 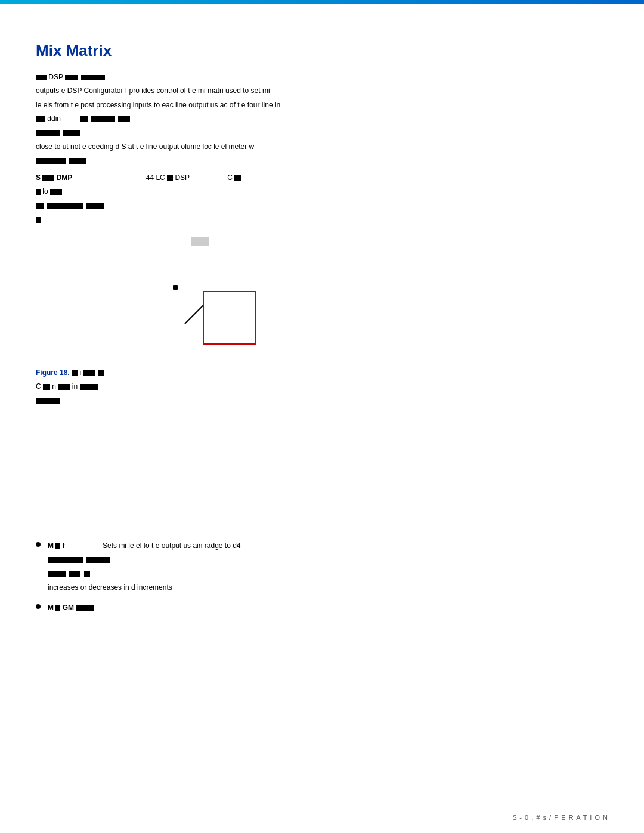 I want to click on bullet-item-1: M f Sets mi le el to t e output us ain r…, so click(x=322, y=568).